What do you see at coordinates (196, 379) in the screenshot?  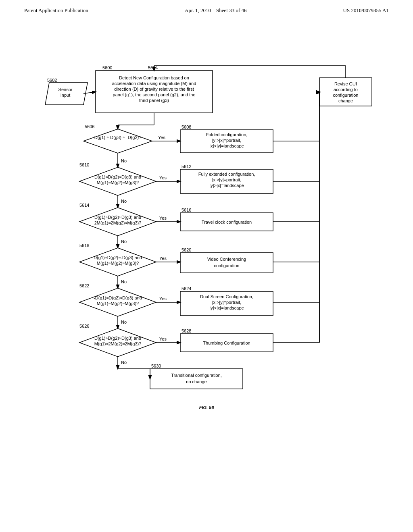 I see `trans-box` at bounding box center [196, 379].